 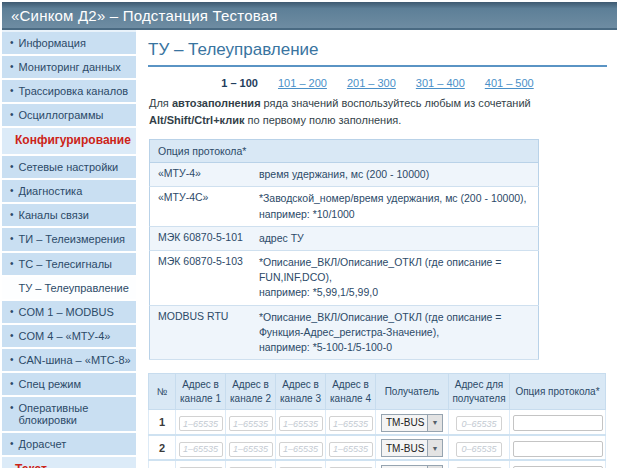 I want to click on column-header: Адрес для получателя, so click(x=480, y=392).